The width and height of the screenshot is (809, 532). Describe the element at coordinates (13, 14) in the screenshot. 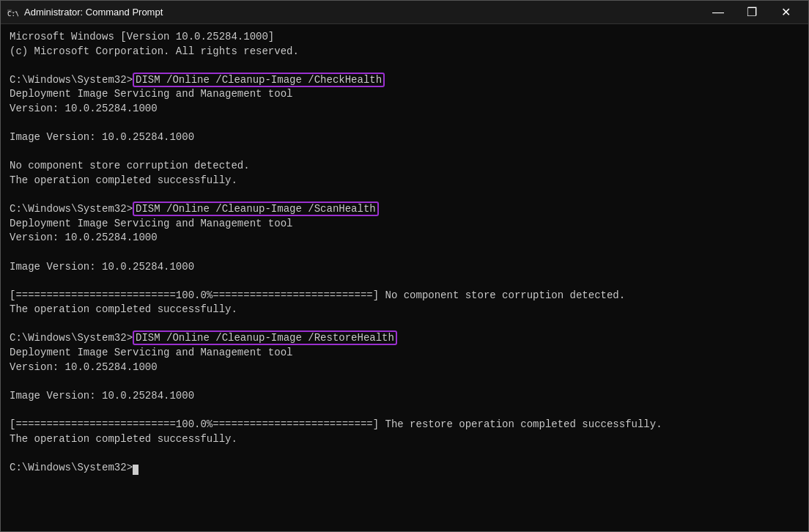

I see `svg-text: C:\` at that location.